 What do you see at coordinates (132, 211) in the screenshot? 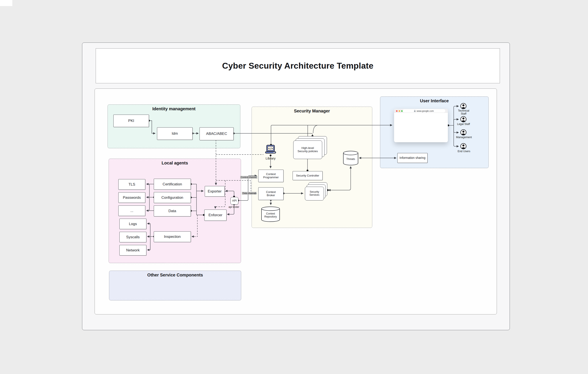
I see `node-ellipsis: ...` at bounding box center [132, 211].